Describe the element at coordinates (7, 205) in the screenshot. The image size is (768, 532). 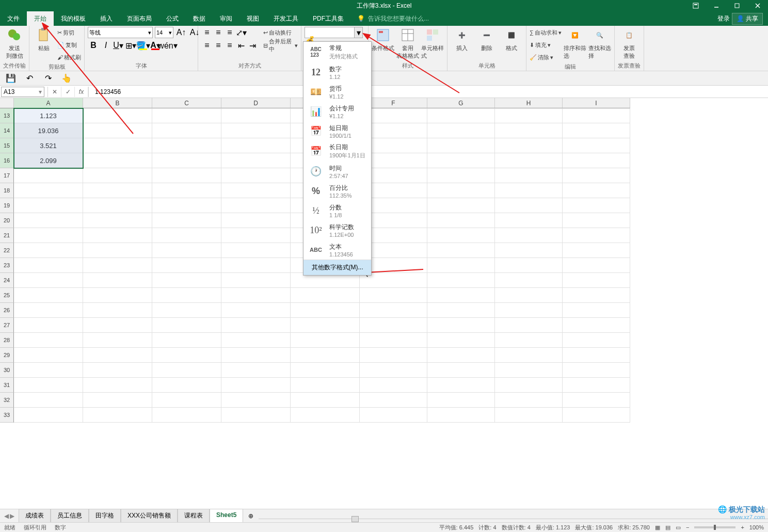
I see `row-header: 19` at that location.